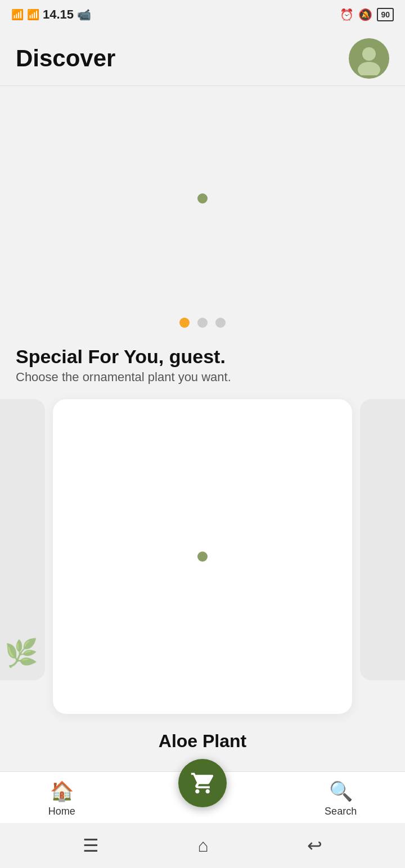 The width and height of the screenshot is (405, 868). I want to click on bell-muted-icon: 🔕, so click(366, 15).